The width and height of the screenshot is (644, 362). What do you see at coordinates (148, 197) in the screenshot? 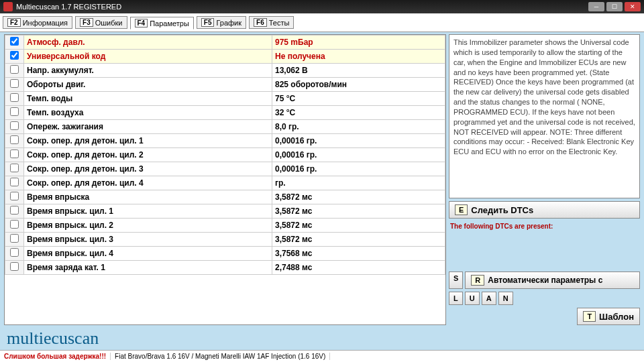
I see `param-name: Время впрыска` at bounding box center [148, 197].